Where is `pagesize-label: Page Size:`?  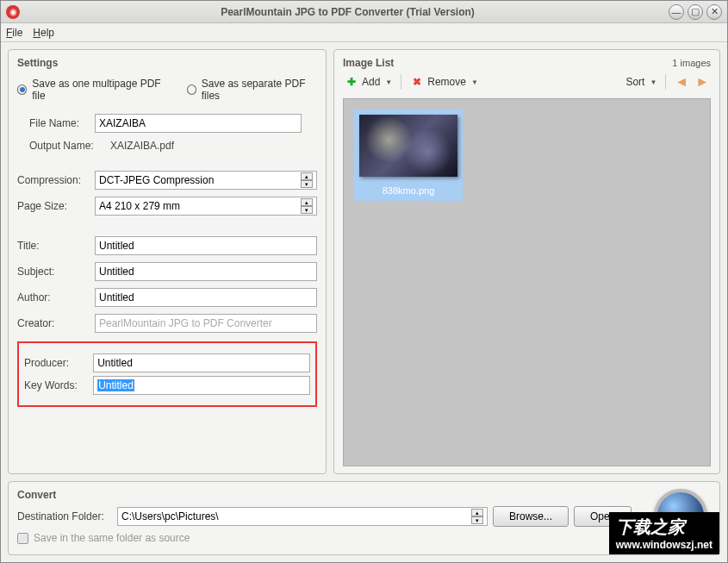
pagesize-label: Page Size: is located at coordinates (53, 206).